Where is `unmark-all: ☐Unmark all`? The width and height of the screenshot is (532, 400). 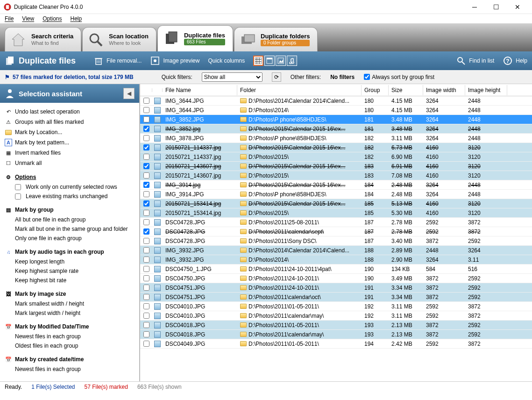
unmark-all: ☐Unmark all is located at coordinates (70, 163).